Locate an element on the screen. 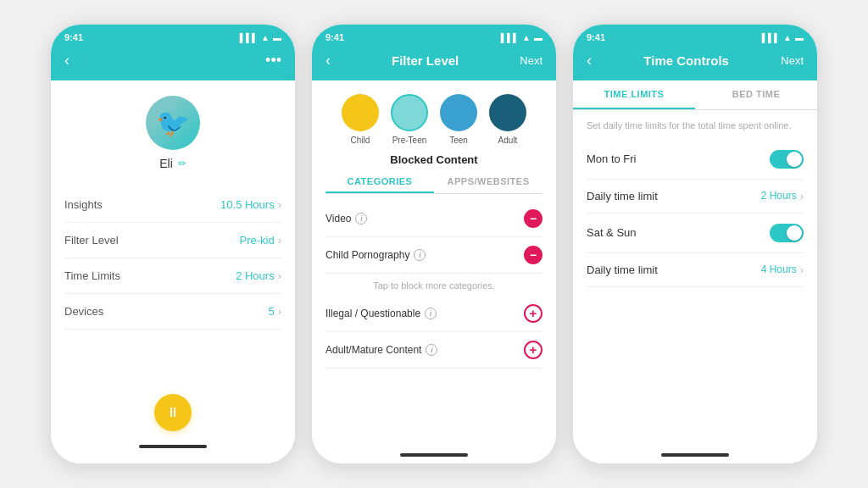 The image size is (868, 488). time-tabs: TIME LIMITS BED TIME is located at coordinates (695, 95).